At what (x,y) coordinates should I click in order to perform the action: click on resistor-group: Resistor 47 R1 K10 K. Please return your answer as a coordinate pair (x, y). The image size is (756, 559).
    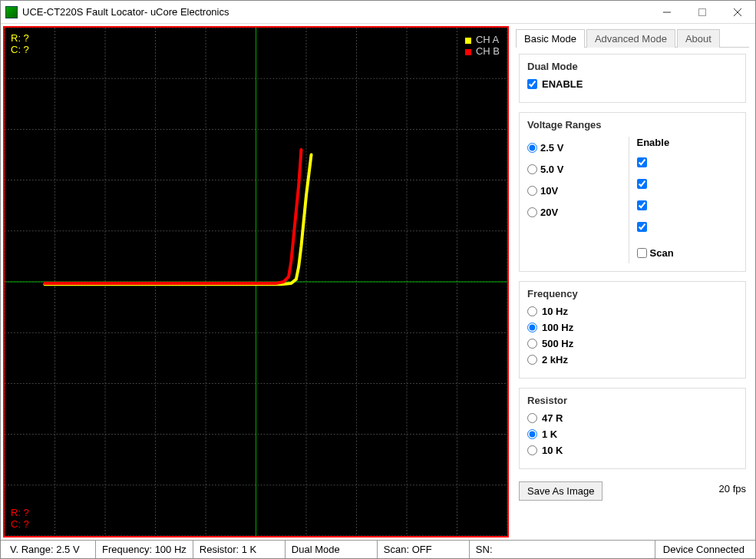
    Looking at the image, I should click on (632, 428).